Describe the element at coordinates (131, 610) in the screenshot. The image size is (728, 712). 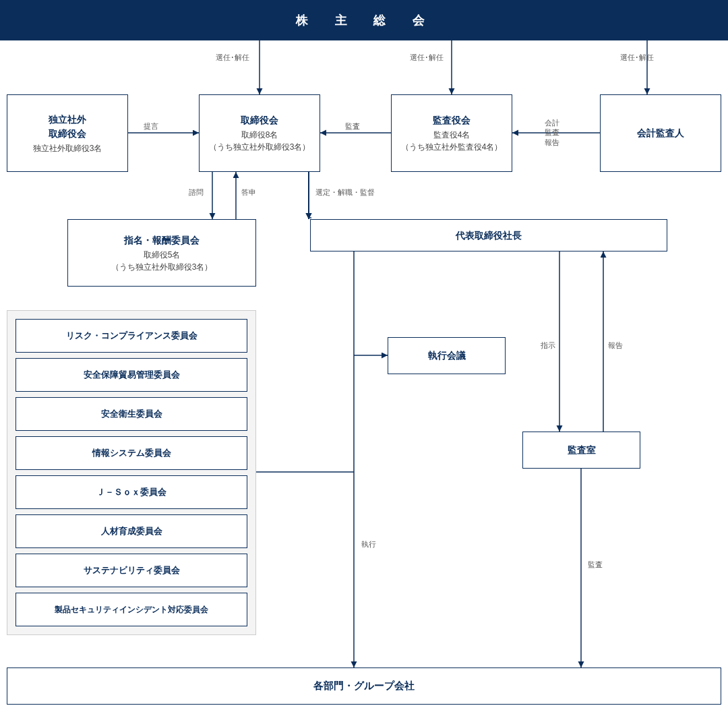
I see `committee-item: 製品セキュリティインシデント対応委員会` at that location.